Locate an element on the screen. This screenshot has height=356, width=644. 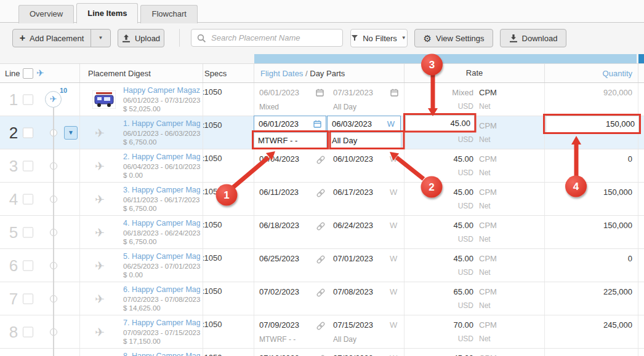
placement-dates: 06/25/2023 - 07/01/2023 is located at coordinates (161, 266).